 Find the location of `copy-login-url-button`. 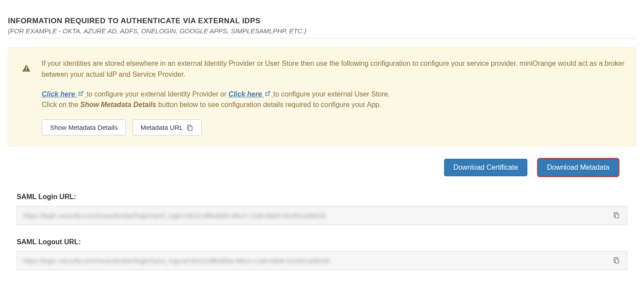

copy-login-url-button is located at coordinates (616, 216).